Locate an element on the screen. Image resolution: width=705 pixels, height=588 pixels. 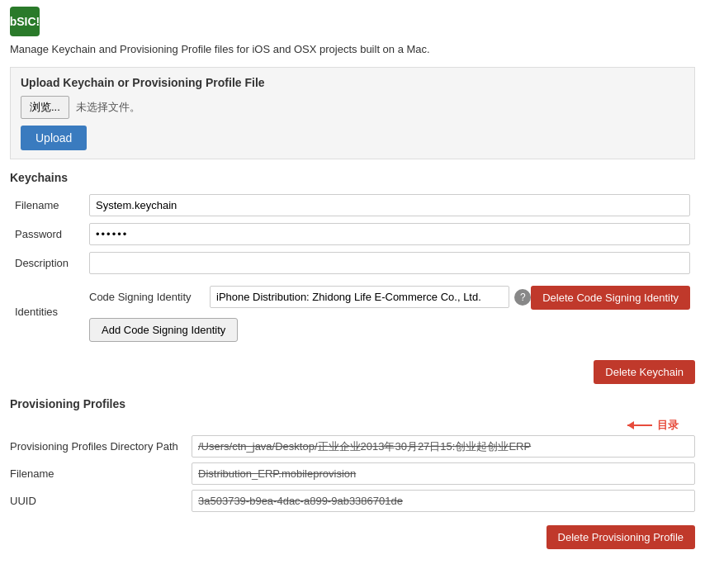
upload-title: Upload Keychain or Provisioning Profile … is located at coordinates (352, 83).